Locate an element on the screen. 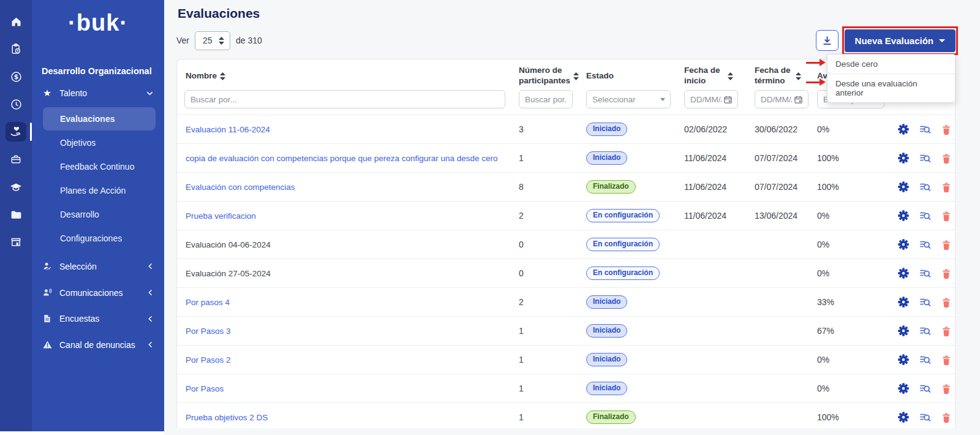  end-date: 07/07/2024 is located at coordinates (781, 187).